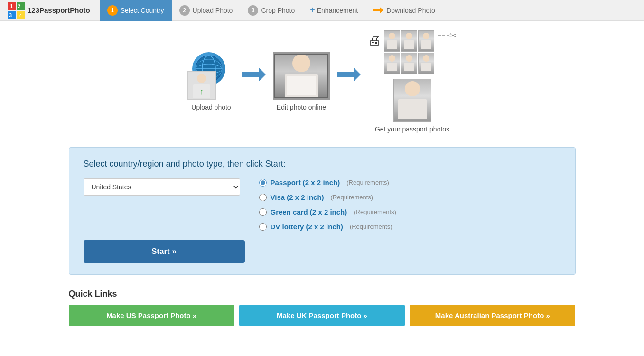  Describe the element at coordinates (322, 315) in the screenshot. I see `uk-passport-btn: Make UK Passport Photo »` at that location.